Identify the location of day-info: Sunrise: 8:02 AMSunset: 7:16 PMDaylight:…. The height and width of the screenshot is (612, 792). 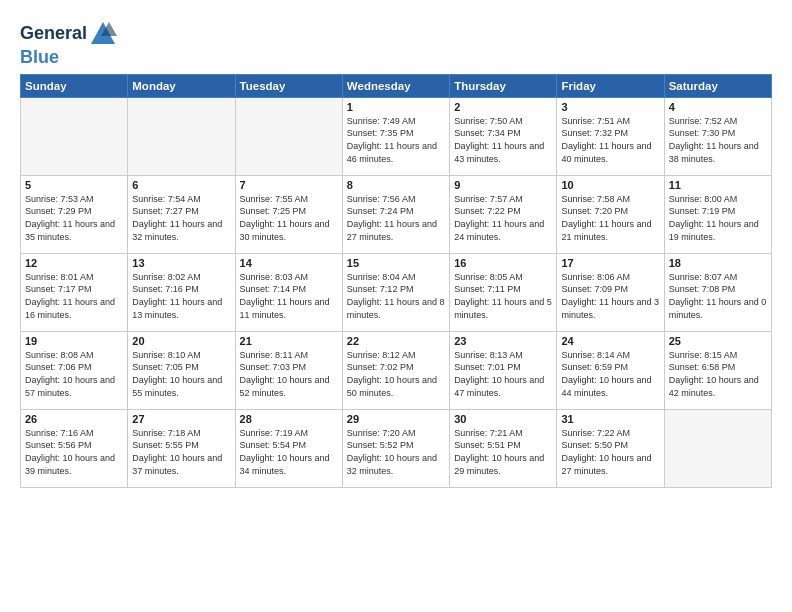
(181, 296).